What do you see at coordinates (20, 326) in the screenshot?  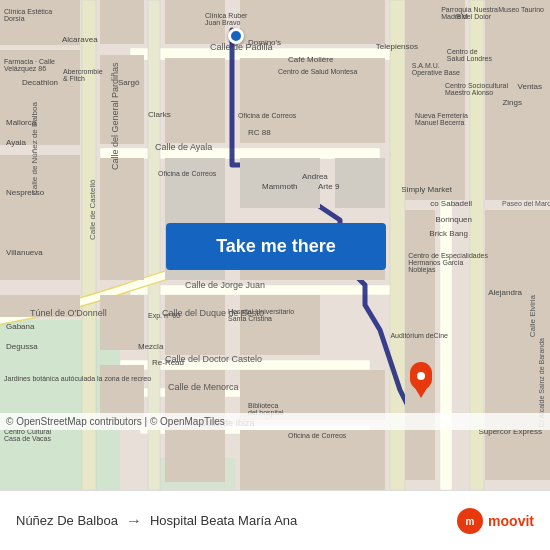 I see `place-gabana: Gabana` at bounding box center [20, 326].